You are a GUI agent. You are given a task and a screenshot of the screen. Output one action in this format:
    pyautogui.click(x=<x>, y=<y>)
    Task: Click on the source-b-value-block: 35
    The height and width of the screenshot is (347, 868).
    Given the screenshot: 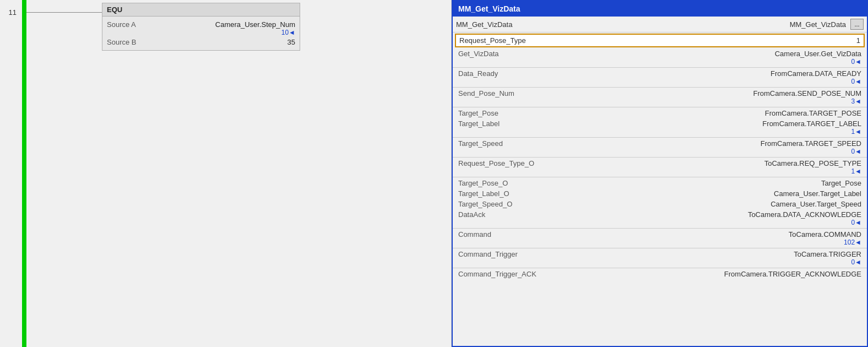 What is the action you would take?
    pyautogui.click(x=291, y=42)
    